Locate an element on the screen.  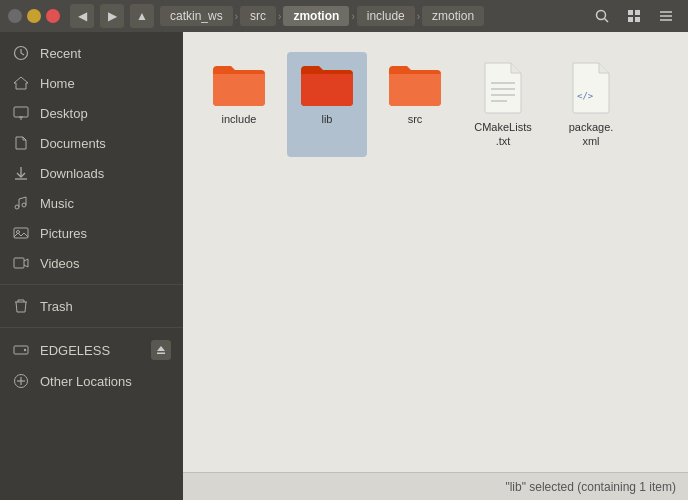
sidebar-label-recent: Recent is located at coordinates (60, 54).